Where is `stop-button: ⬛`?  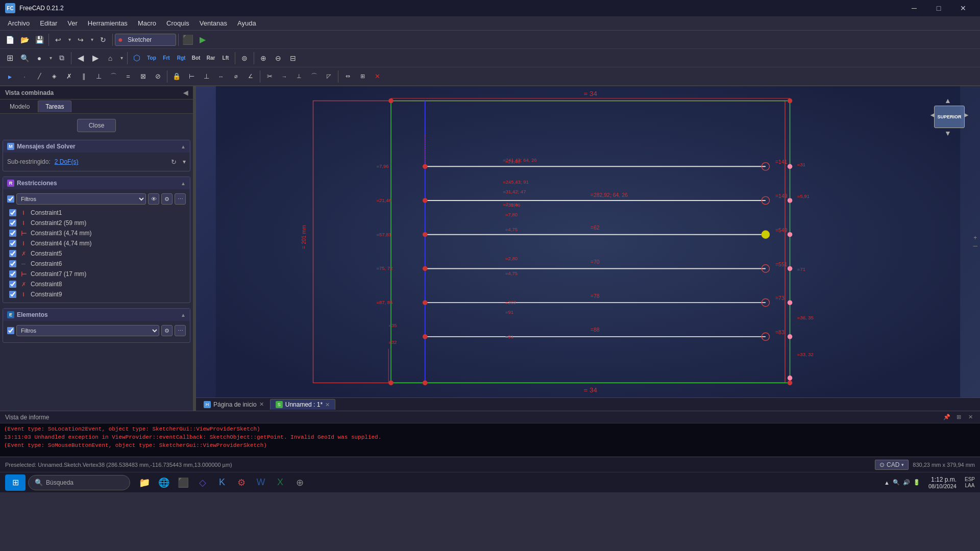
stop-button: ⬛ is located at coordinates (188, 40).